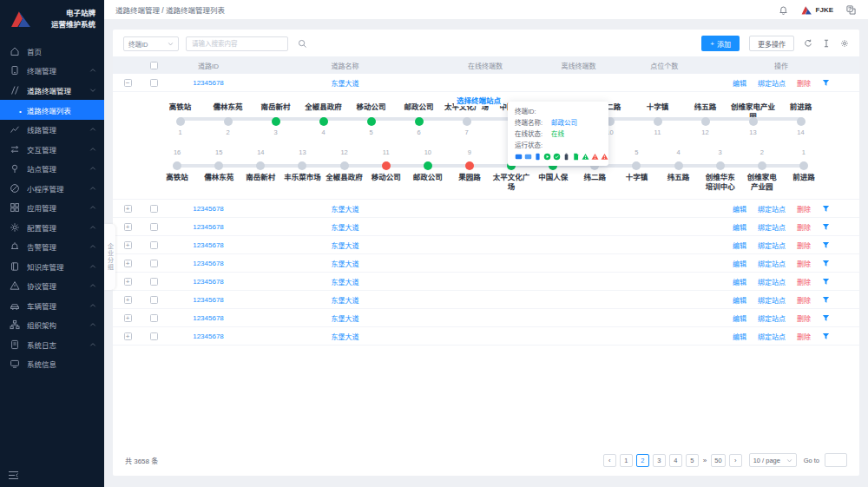  I want to click on sidebar-item-pin: 站点管理, so click(52, 168).